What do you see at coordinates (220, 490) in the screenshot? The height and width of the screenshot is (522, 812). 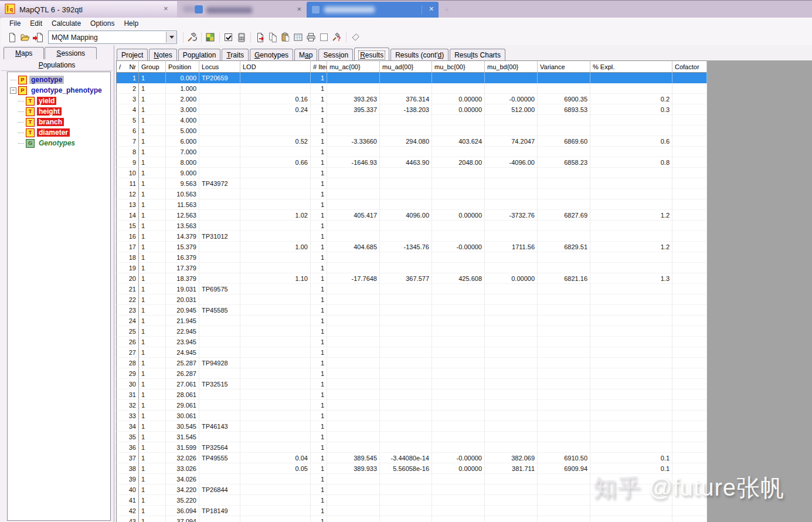 I see `cell: TP26844` at bounding box center [220, 490].